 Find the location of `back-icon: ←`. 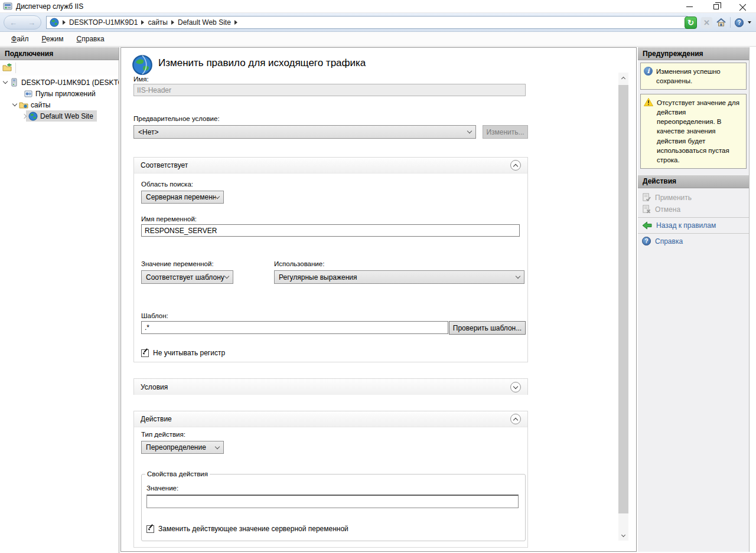

back-icon: ← is located at coordinates (13, 22).